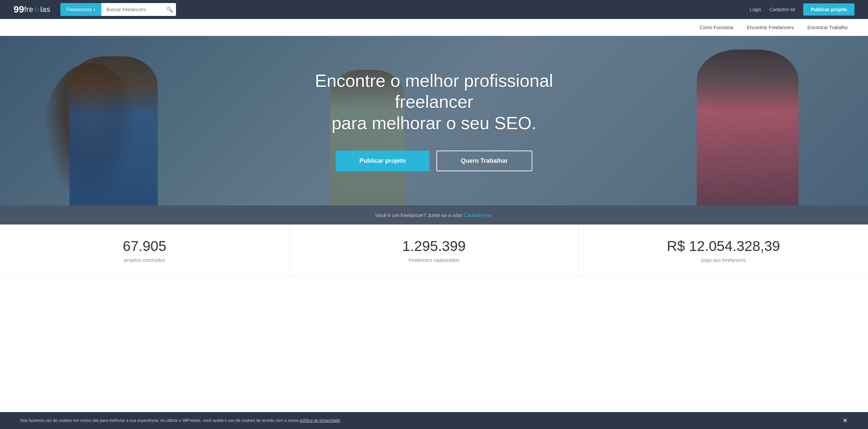 Image resolution: width=868 pixels, height=429 pixels. Describe the element at coordinates (782, 9) in the screenshot. I see `cadastre-se-button: Cadastre-se` at that location.